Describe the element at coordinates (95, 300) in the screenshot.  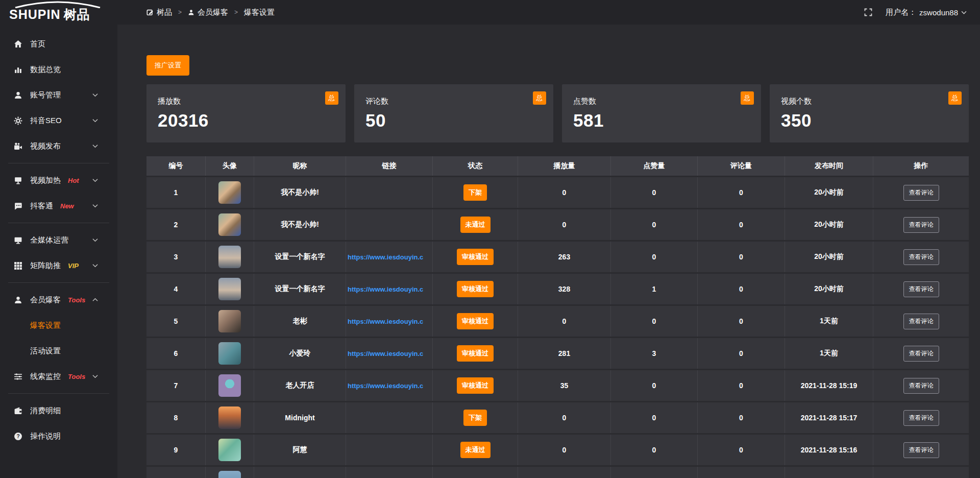
I see `chevron-up-icon` at that location.